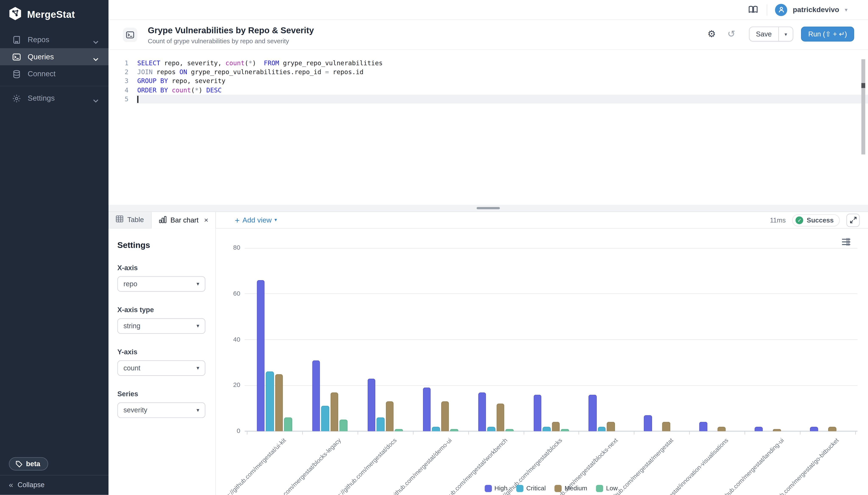  What do you see at coordinates (17, 39) in the screenshot?
I see `repos-icon` at bounding box center [17, 39].